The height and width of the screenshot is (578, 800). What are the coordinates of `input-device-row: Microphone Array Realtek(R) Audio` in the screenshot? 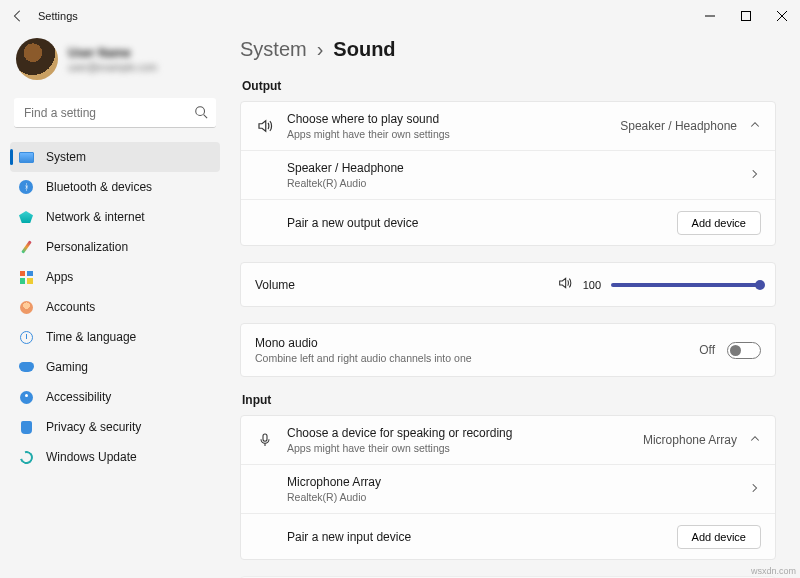 It's located at (508, 488).